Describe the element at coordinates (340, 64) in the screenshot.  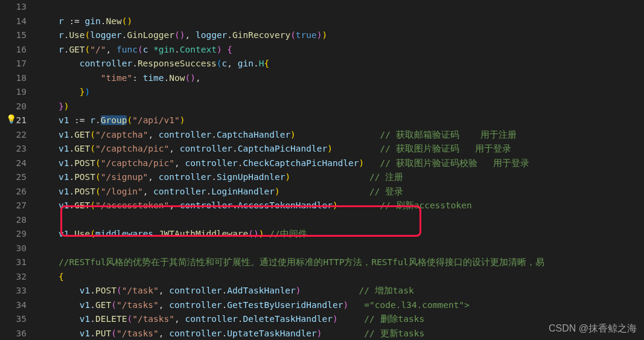
I see `code-line: controller.ResponseSuccess(c, gin.H{` at that location.